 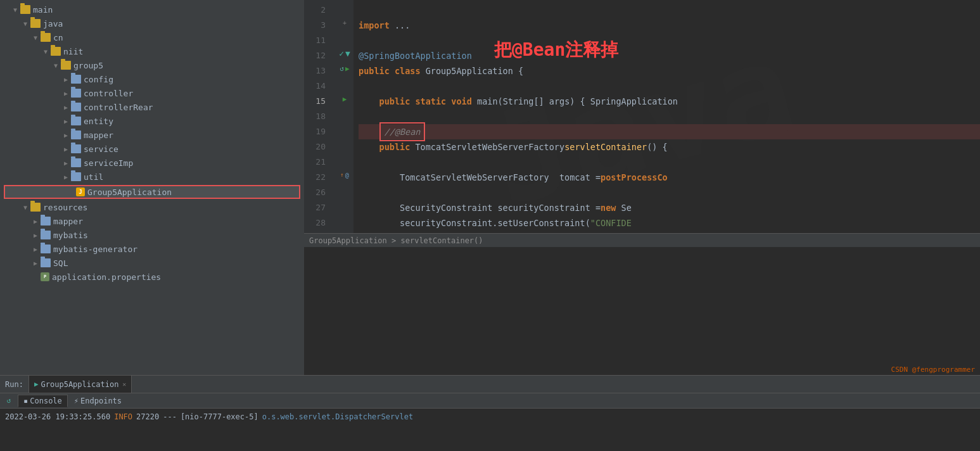 What do you see at coordinates (397, 241) in the screenshot?
I see `breadcrumb-text: Group5Application > servletContainer()` at bounding box center [397, 241].